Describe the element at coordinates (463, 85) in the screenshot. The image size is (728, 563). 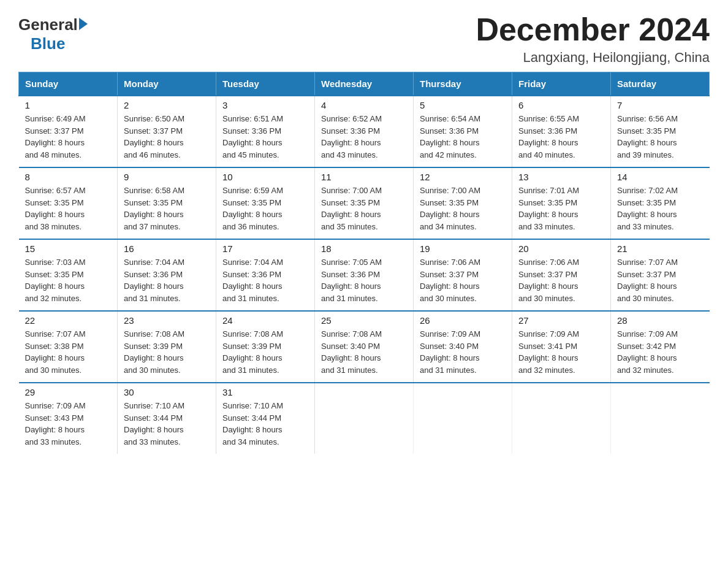
I see `weekday-header-thursday: Thursday` at that location.